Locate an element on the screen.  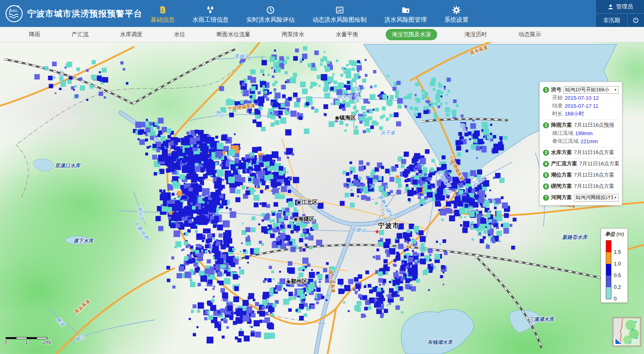
map-label-water: 三溪浦水库 is located at coordinates (542, 319).